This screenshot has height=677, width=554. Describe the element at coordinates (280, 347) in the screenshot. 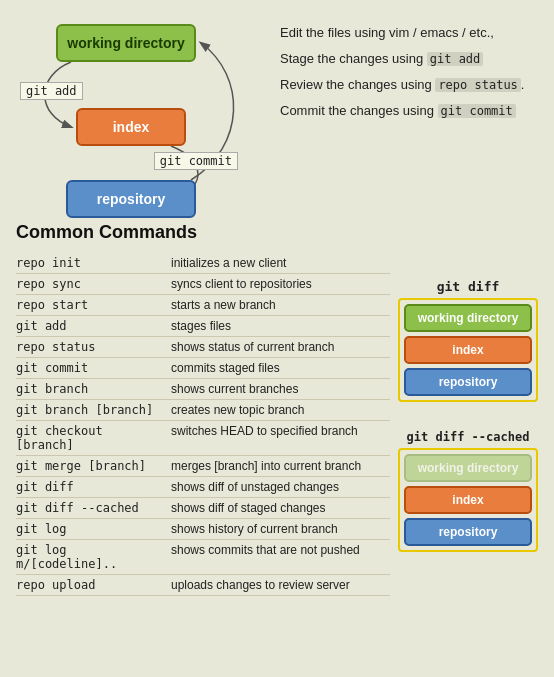

I see `cmd-desc: shows status of current branch` at that location.